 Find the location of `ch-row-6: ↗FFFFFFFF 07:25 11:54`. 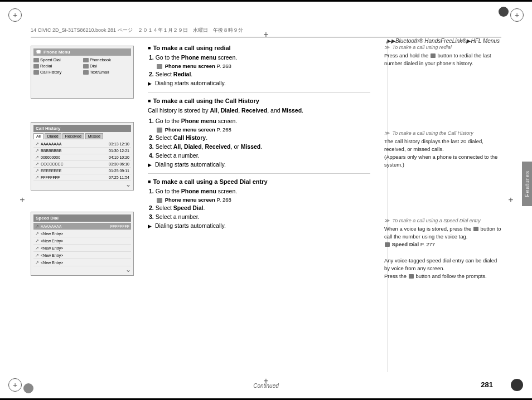

ch-row-6: ↗FFFFFFFF 07:25 11:54 is located at coordinates (83, 178).